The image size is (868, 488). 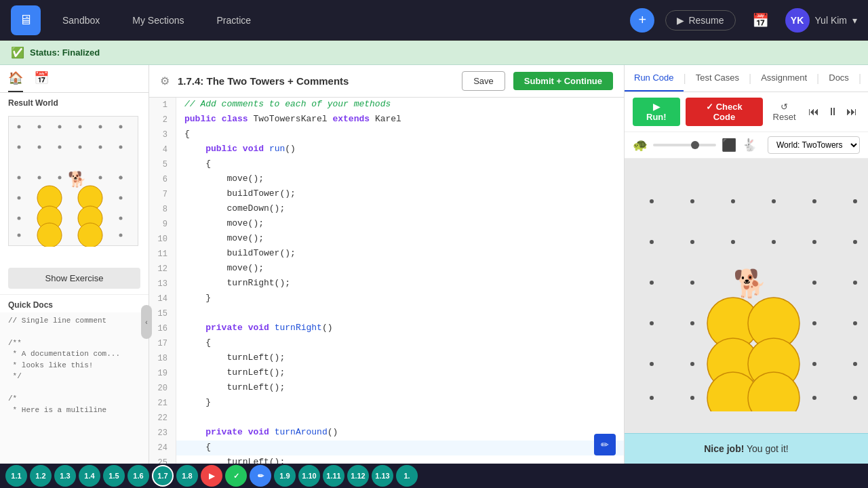 I want to click on settings-icon: ⚙, so click(x=165, y=81).